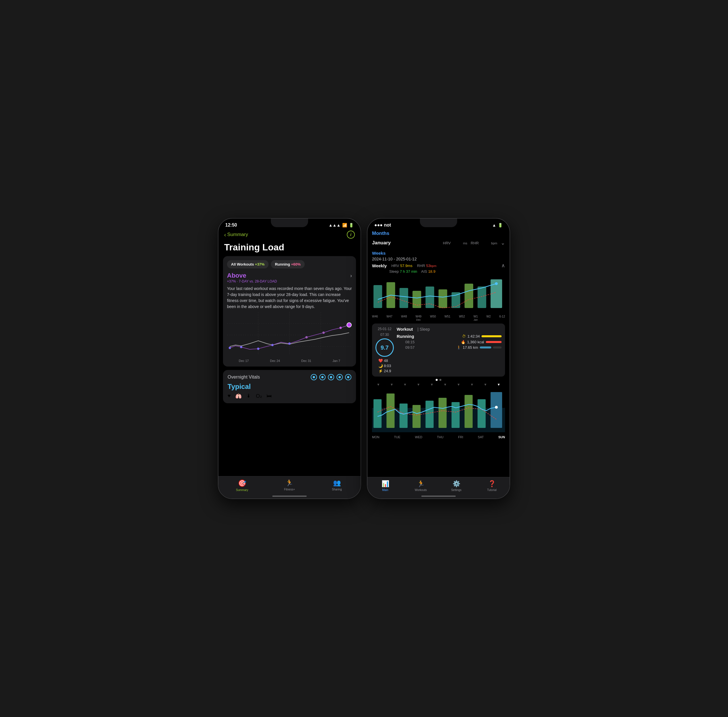 This screenshot has height=717, width=728. What do you see at coordinates (439, 266) in the screenshot?
I see `weekly-stats-row: Weekly HRV 57.9ms RHR 53bpm ∧` at bounding box center [439, 266].